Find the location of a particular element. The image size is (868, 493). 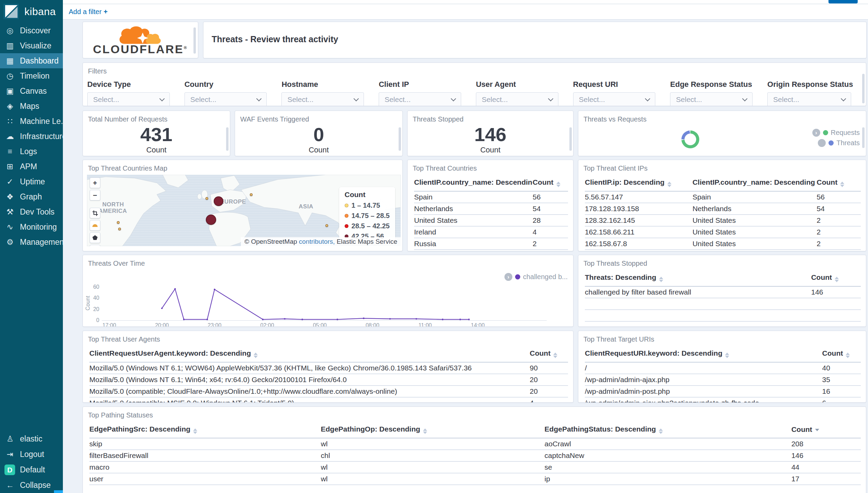

map-marker-united-states is located at coordinates (120, 229).